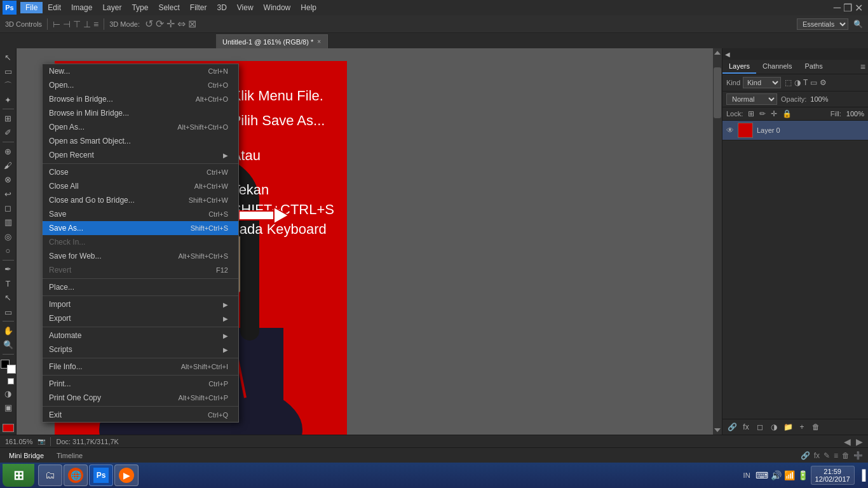 The image size is (868, 488). I want to click on healing-brush-tool: ⊕, so click(8, 151).